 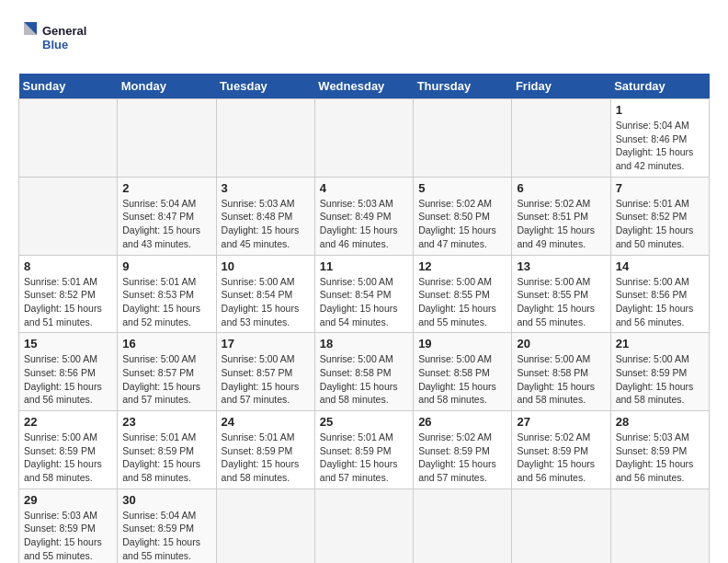 What do you see at coordinates (561, 267) in the screenshot?
I see `day-number: 13` at bounding box center [561, 267].